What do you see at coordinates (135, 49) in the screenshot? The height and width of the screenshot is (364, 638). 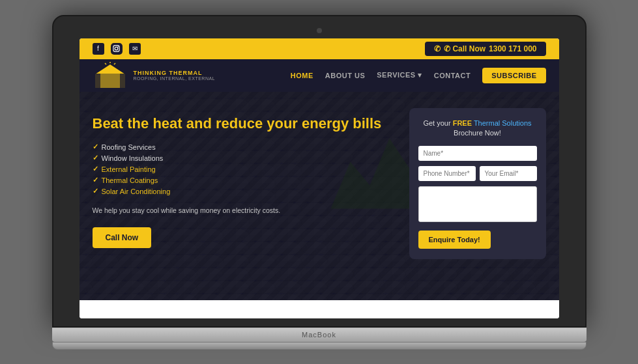 I see `email-icon: ✉` at bounding box center [135, 49].